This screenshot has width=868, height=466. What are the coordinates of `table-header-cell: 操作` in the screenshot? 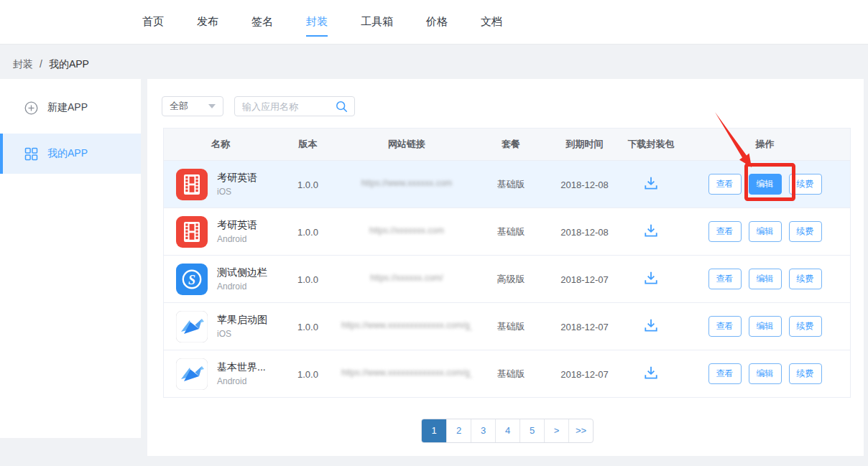 It's located at (765, 144).